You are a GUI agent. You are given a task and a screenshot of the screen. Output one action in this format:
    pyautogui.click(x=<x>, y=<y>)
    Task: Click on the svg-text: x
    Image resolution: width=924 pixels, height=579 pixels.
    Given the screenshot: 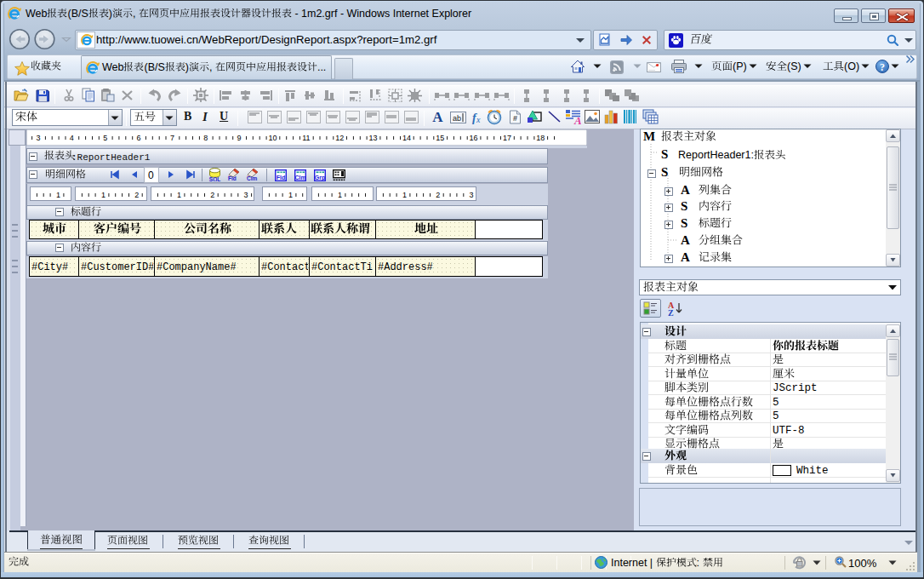 What is the action you would take?
    pyautogui.click(x=478, y=119)
    